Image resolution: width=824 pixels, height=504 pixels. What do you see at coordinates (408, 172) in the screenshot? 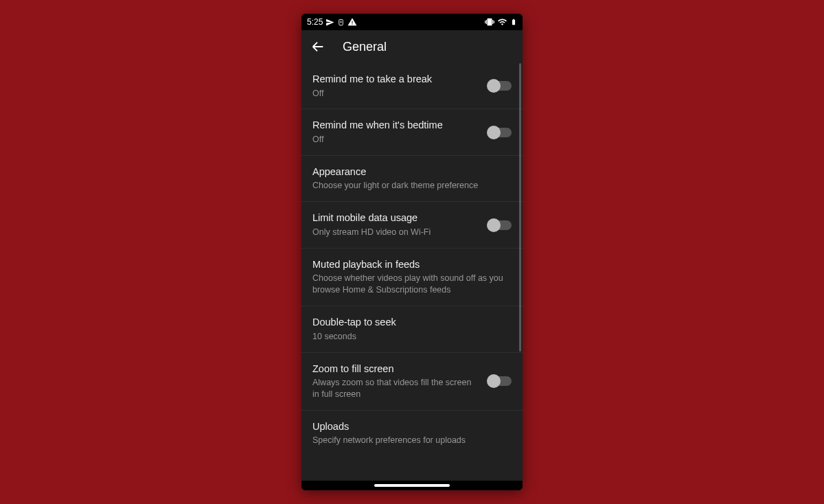
I see `setting-title: Appearance` at bounding box center [408, 172].